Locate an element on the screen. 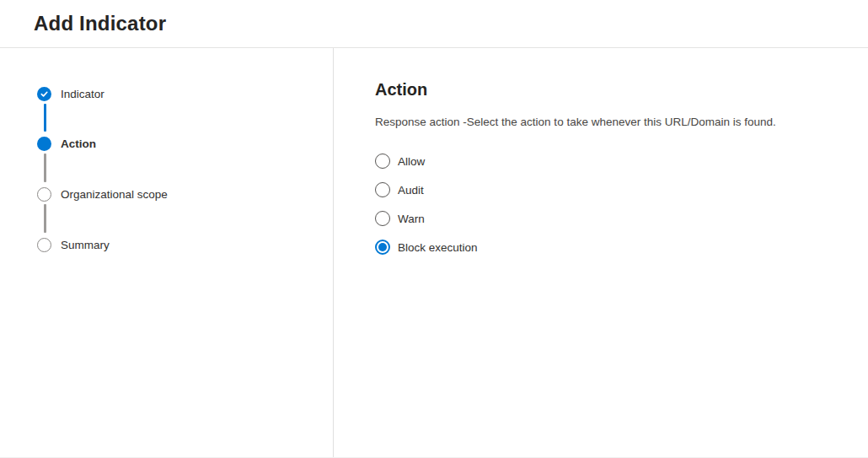 Image resolution: width=868 pixels, height=458 pixels. radio-label-audit: Audit is located at coordinates (411, 191).